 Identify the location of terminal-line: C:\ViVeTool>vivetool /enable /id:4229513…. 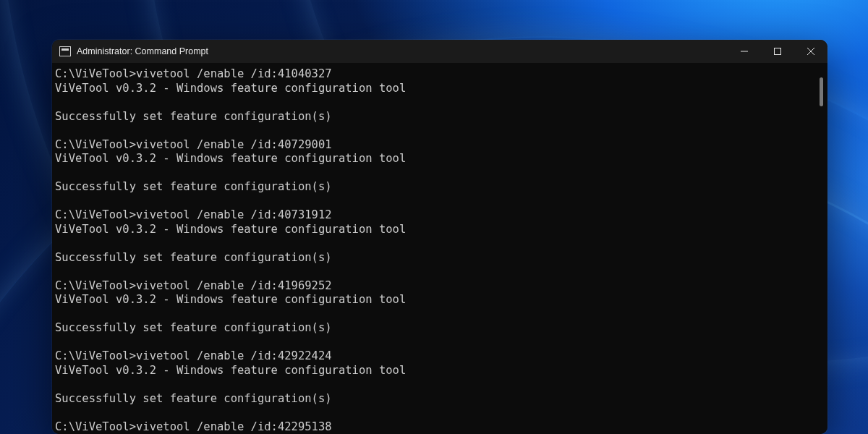
(434, 427).